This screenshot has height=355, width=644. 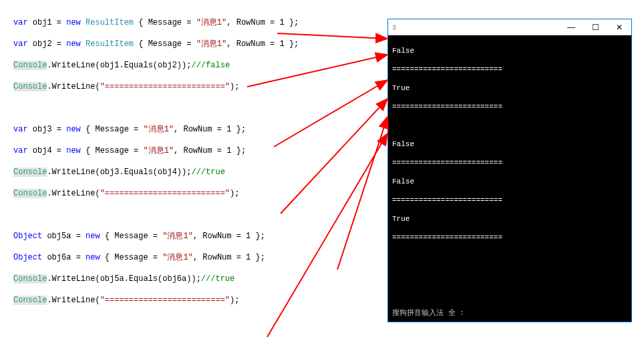 I want to click on comment: ///false, so click(x=210, y=65).